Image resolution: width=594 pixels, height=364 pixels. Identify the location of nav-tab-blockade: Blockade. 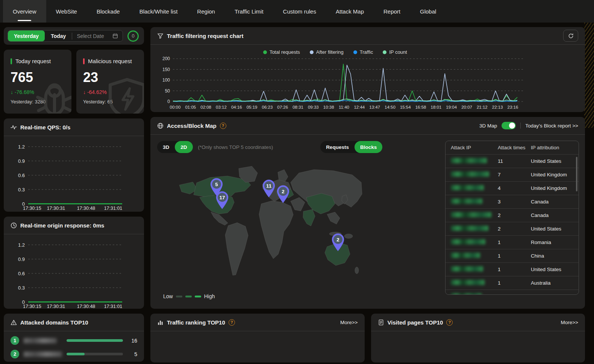
(108, 11).